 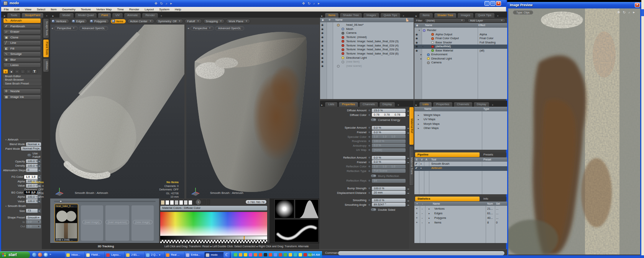 What do you see at coordinates (461, 164) in the screenshot?
I see `pipeline-row: ✔ • Smooth Brush` at bounding box center [461, 164].